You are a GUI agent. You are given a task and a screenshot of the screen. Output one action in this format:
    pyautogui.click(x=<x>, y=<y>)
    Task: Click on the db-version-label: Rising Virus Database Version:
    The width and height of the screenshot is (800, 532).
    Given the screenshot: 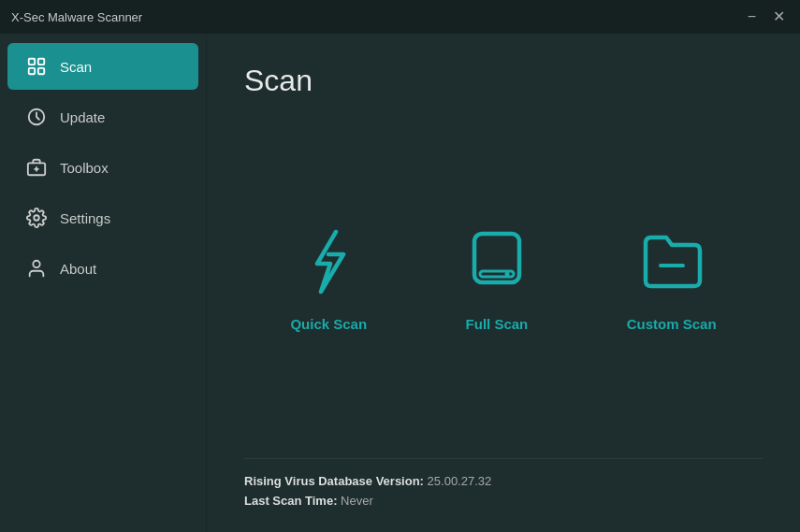 What is the action you would take?
    pyautogui.click(x=334, y=481)
    